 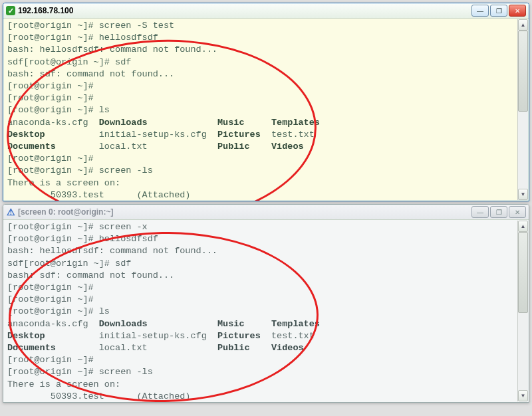 What do you see at coordinates (11, 212) in the screenshot?
I see `warn-icon: ⚠` at bounding box center [11, 212].